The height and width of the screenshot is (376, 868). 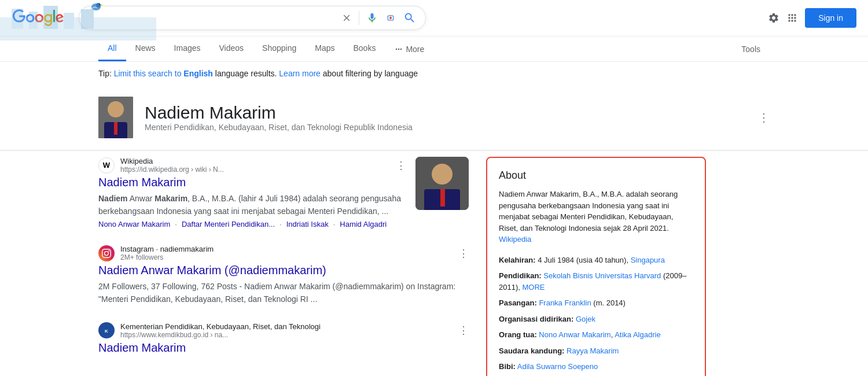 What do you see at coordinates (284, 193) in the screenshot?
I see `result-wikipedia: W Wikipedia https://id.wikipedia.org › w…` at bounding box center [284, 193].